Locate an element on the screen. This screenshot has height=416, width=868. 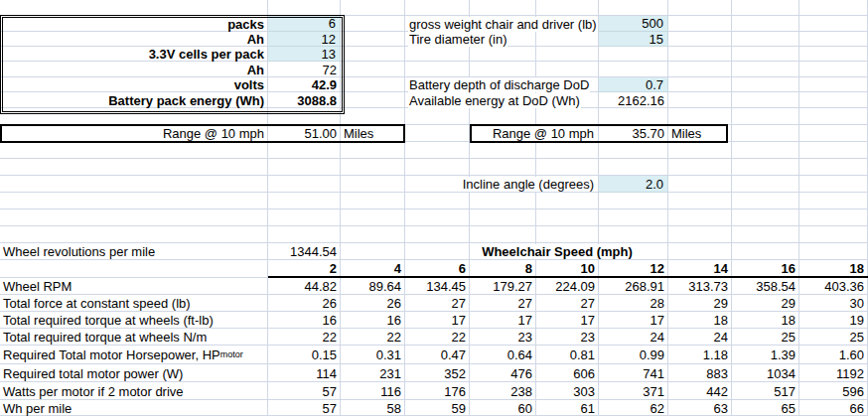
table-value-cell: 606 is located at coordinates (568, 373).